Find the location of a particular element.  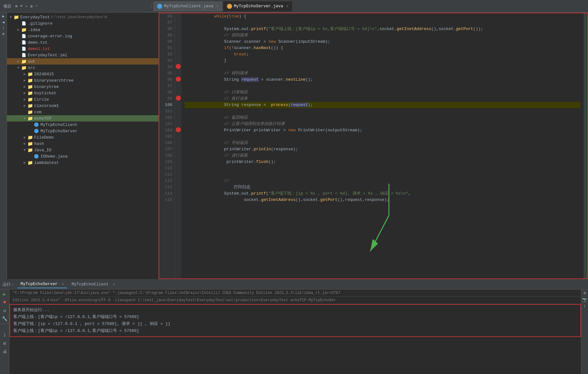

javaio-icon: 📁 is located at coordinates (30, 150).